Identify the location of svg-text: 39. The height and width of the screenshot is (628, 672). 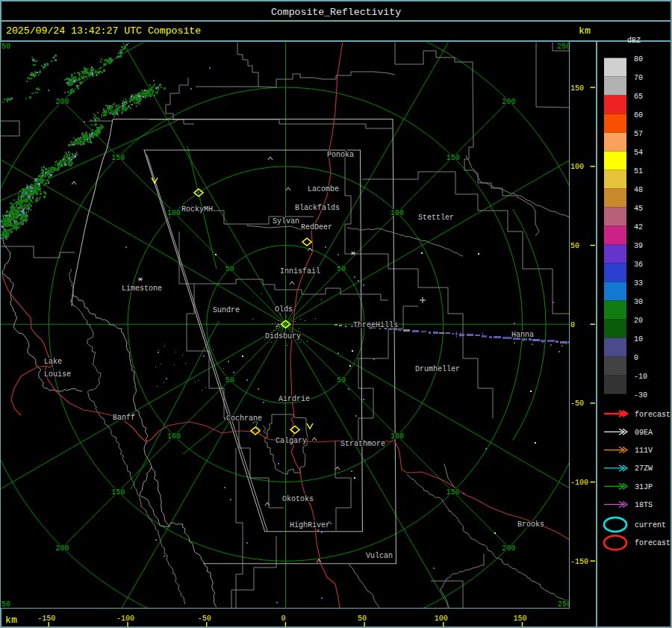
(638, 246).